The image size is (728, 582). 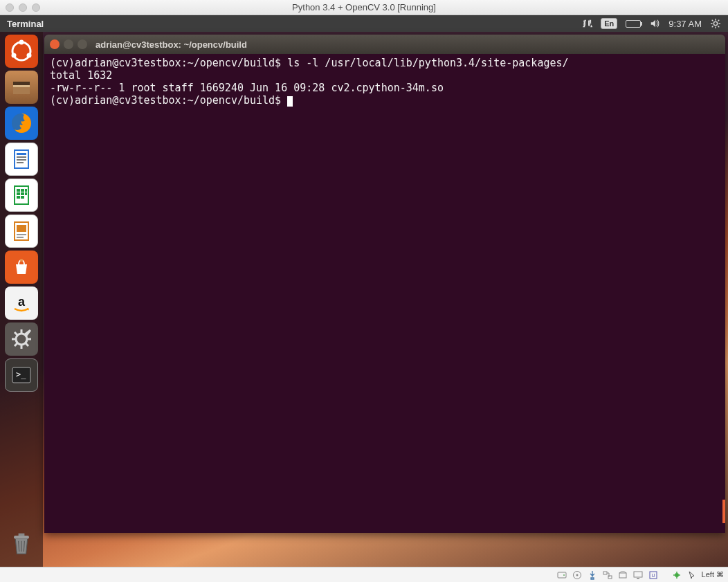 What do you see at coordinates (69, 44) in the screenshot?
I see `terminal-minimize-icon` at bounding box center [69, 44].